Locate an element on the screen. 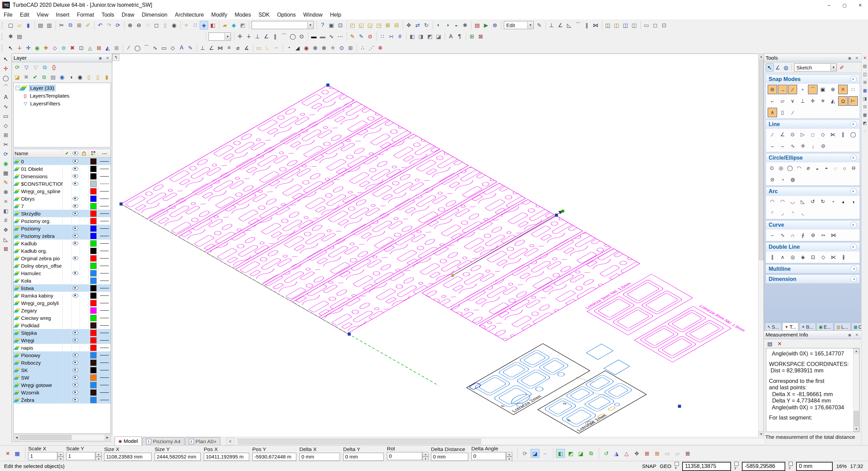 The image size is (868, 471). toolbar-icon: ✎ is located at coordinates (353, 37).